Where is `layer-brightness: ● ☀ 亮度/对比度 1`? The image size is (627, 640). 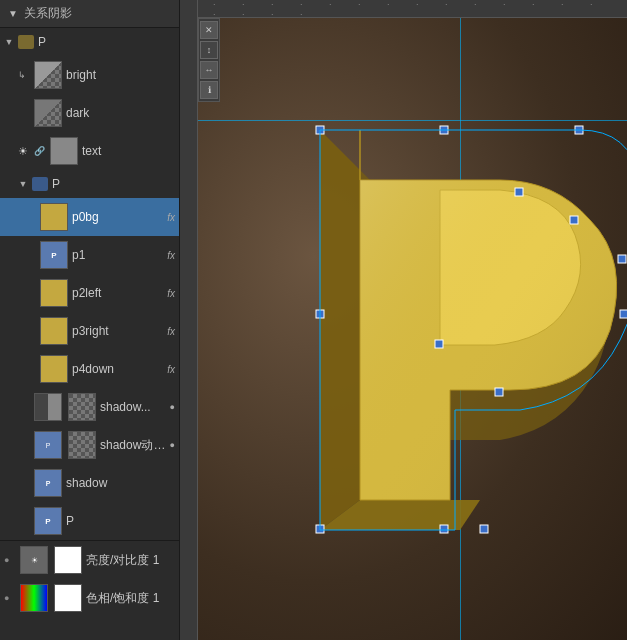 layer-brightness: ● ☀ 亮度/对比度 1 is located at coordinates (90, 560).